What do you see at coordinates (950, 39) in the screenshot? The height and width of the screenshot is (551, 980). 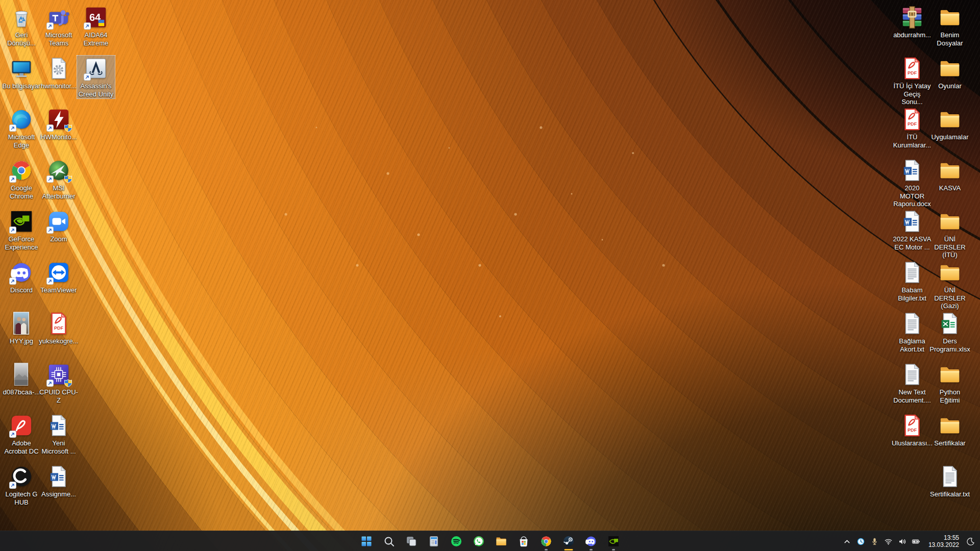 I see `icon-label: Benim Dosyalar` at bounding box center [950, 39].